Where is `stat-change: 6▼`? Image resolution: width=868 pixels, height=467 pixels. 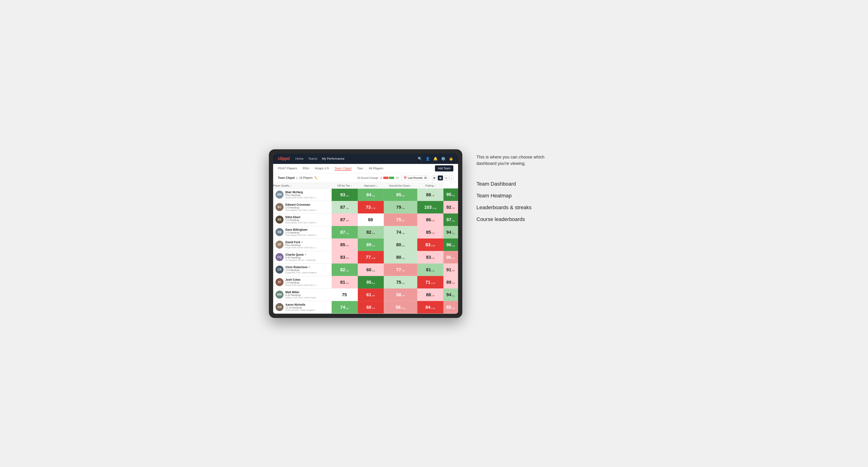
stat-change: 6▼ is located at coordinates (433, 258).